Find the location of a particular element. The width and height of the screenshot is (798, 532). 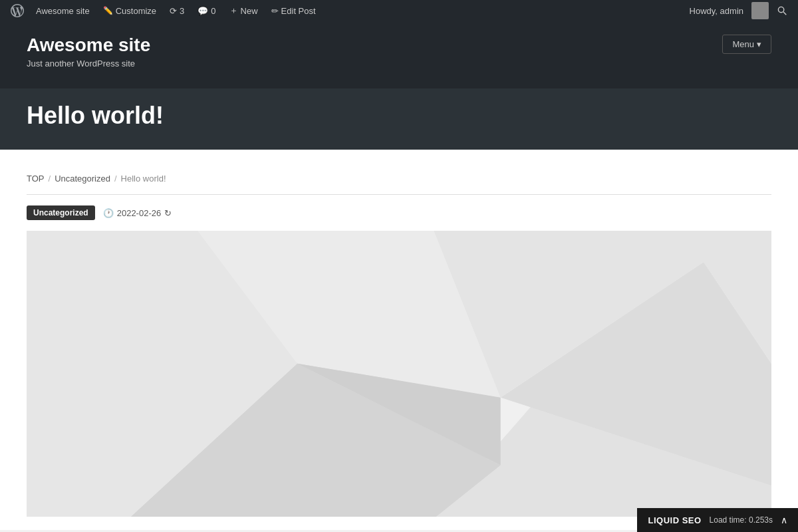

customize-icon: ✏️ is located at coordinates (108, 11).